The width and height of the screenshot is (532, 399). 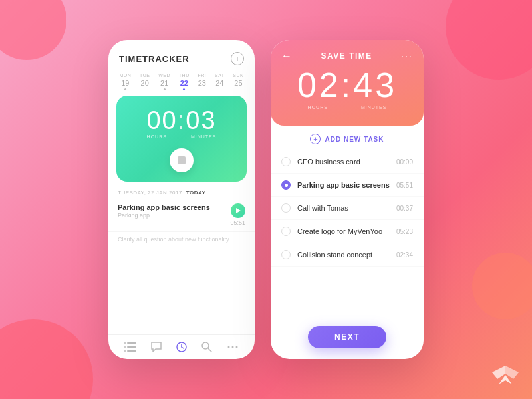 What do you see at coordinates (184, 82) in the screenshot?
I see `calendar-day-22: THU 22` at bounding box center [184, 82].